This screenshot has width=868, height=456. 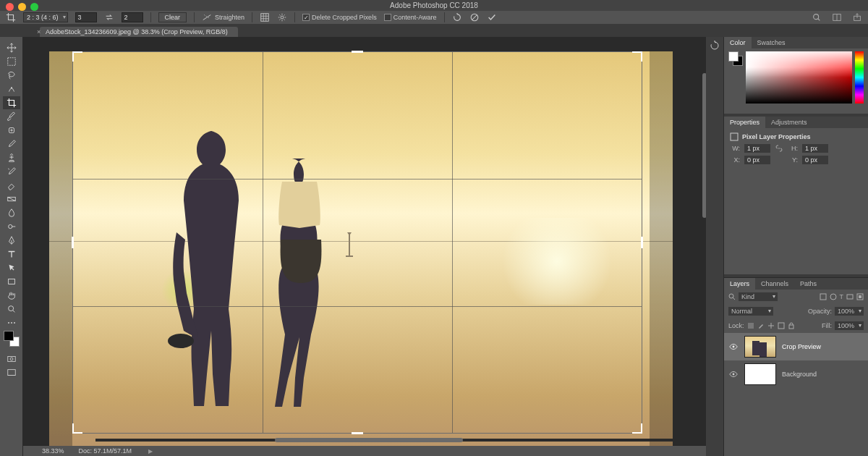 I want to click on link-dimensions-icon, so click(x=779, y=148).